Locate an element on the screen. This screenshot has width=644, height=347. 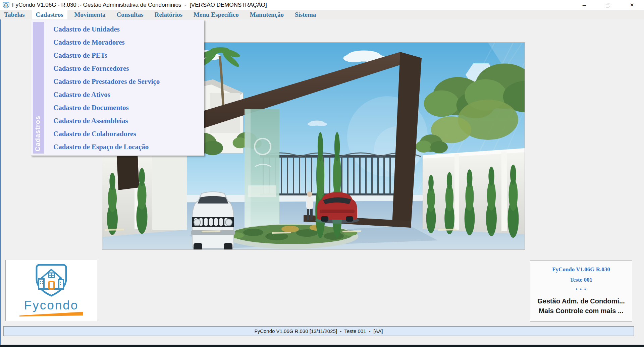
statusbar: FyCondo V1.06G R.030 [13/11/2025] - Test… is located at coordinates (319, 331).